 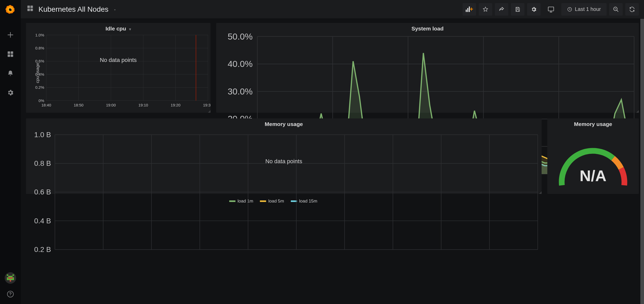 I want to click on sidebar, so click(x=10, y=152).